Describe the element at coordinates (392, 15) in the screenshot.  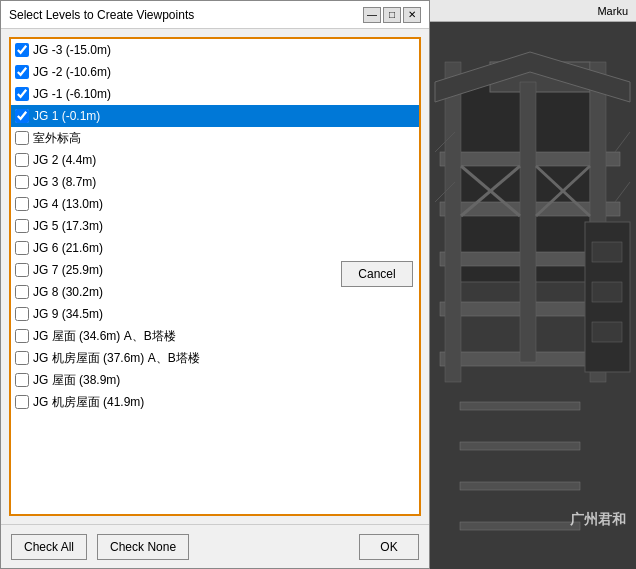
I see `maximize-button: □` at that location.